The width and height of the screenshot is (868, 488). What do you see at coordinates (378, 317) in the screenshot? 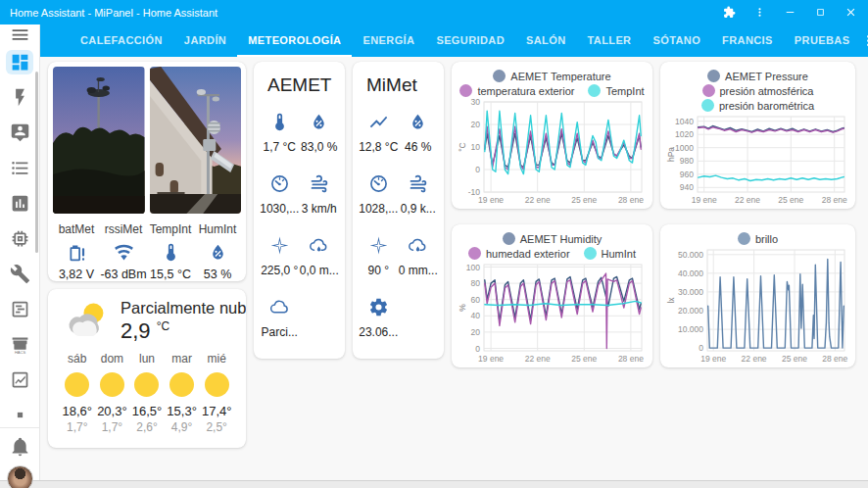
I see `mimet-entity-6: 23.06...` at bounding box center [378, 317].